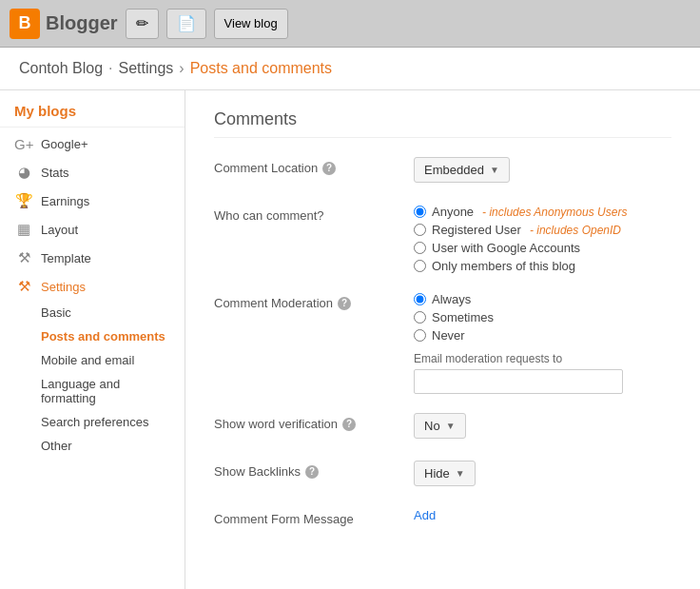  I want to click on doc-button: 📄, so click(186, 24).